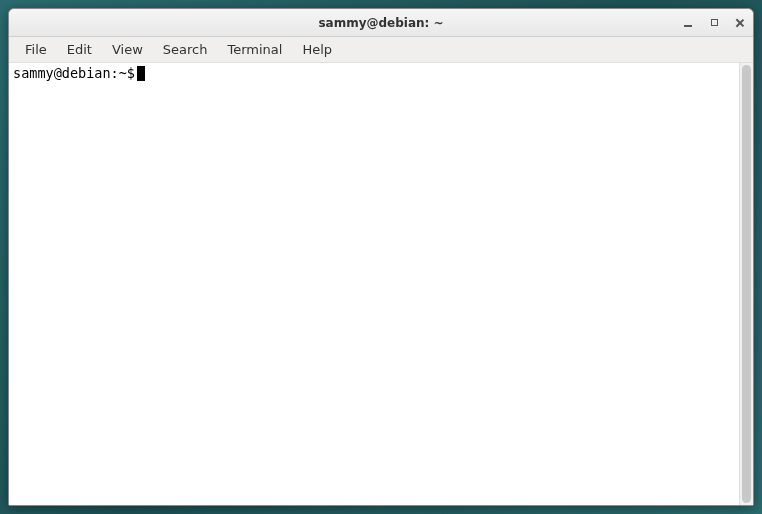 The image size is (762, 514). Describe the element at coordinates (186, 50) in the screenshot. I see `menu-search: Search` at that location.